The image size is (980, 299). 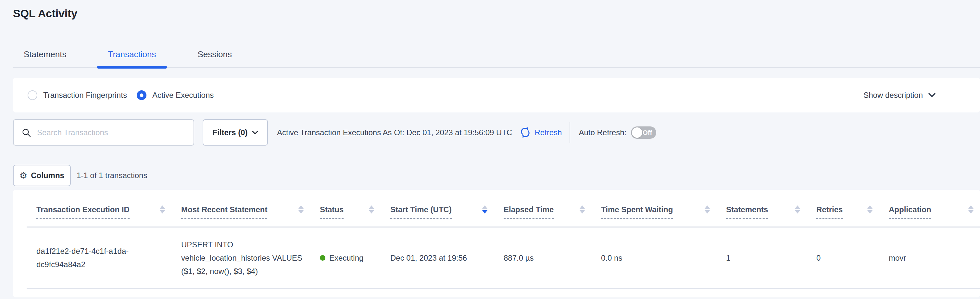 I want to click on gear-icon: ⚙, so click(x=24, y=176).